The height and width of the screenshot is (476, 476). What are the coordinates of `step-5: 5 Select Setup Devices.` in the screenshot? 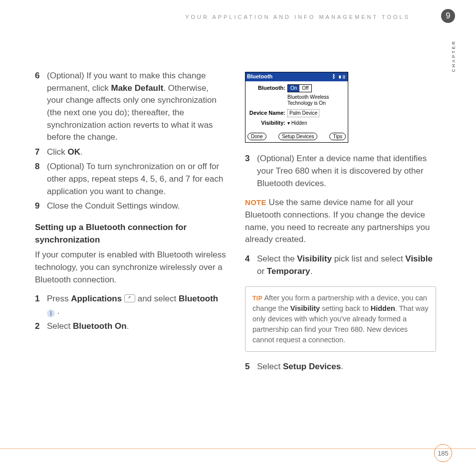 It's located at (340, 367).